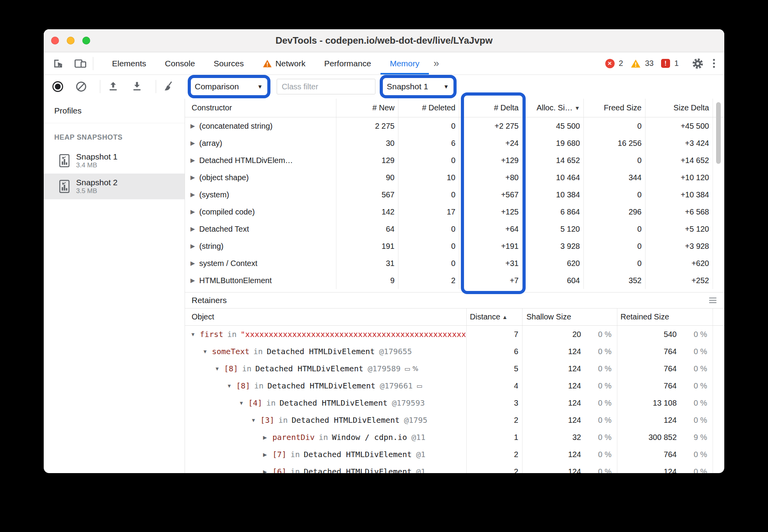 Image resolution: width=768 pixels, height=532 pixels. I want to click on column-header-freed-size: Freed Size, so click(614, 108).